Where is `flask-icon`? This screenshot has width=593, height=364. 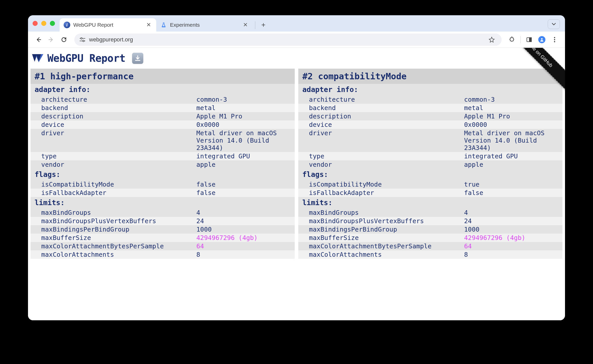
flask-icon is located at coordinates (164, 25).